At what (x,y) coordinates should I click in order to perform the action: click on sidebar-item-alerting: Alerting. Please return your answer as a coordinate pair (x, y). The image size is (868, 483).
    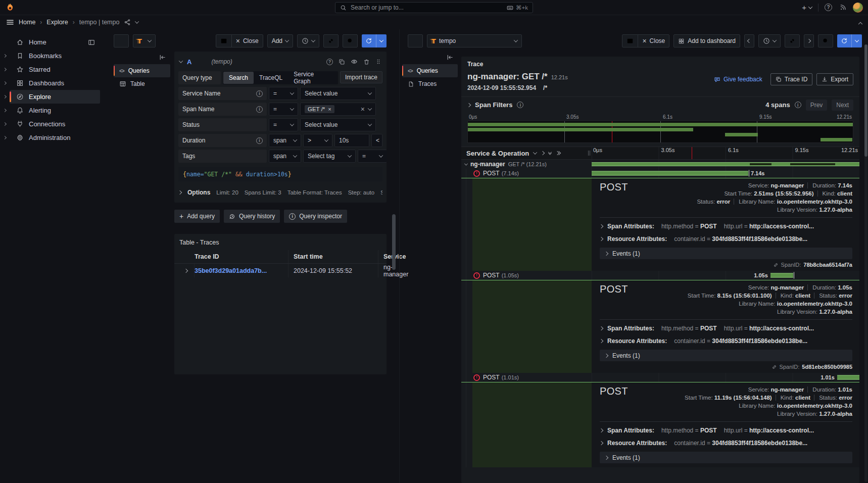
    Looking at the image, I should click on (53, 110).